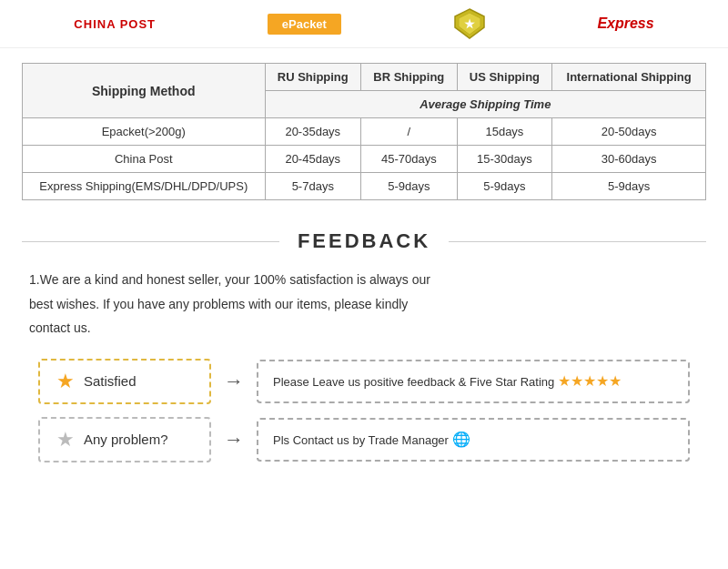 The width and height of the screenshot is (728, 569). What do you see at coordinates (218, 304) in the screenshot?
I see `feedback-line-2: best wishes. If you have any problems wi…` at bounding box center [218, 304].